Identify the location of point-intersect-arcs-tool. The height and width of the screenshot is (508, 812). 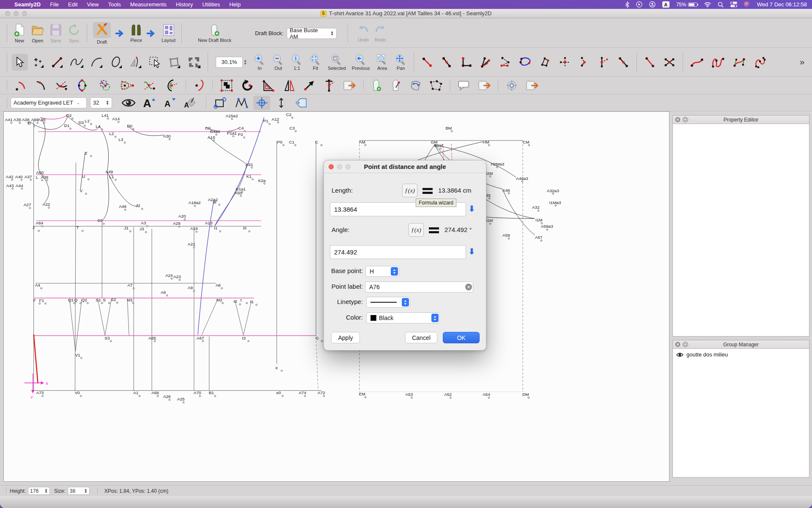
(62, 86).